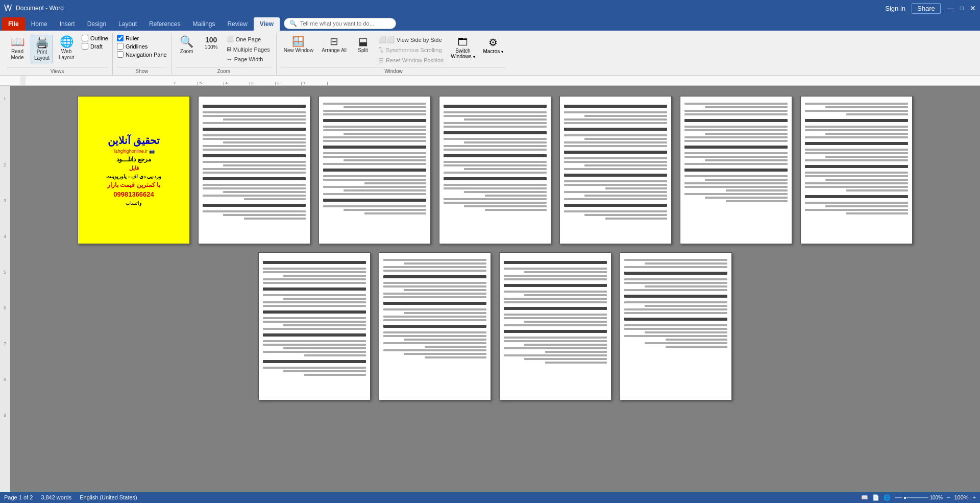 The image size is (980, 503). I want to click on print-layout-status-icon: 📄, so click(876, 497).